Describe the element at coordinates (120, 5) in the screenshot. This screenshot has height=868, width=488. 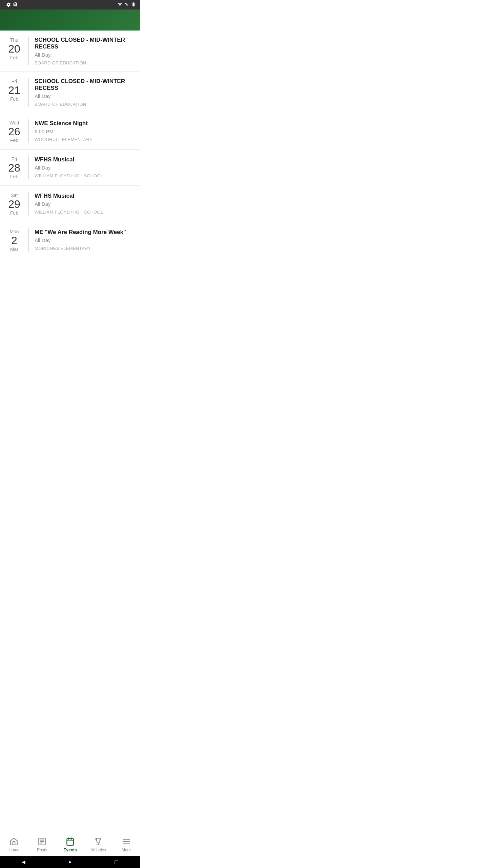
I see `wifi-icon` at that location.